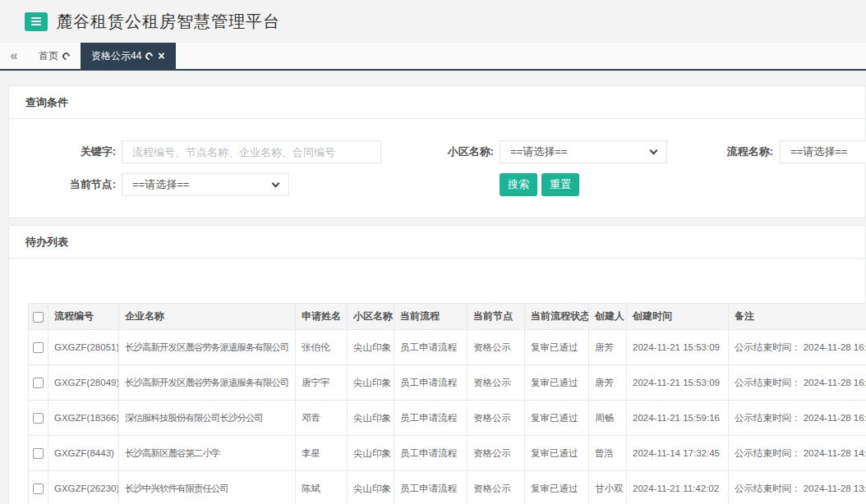 This screenshot has width=866, height=504. What do you see at coordinates (797, 419) in the screenshot?
I see `table-cell: 公示结束时间： 2024-11-28 16:48:51` at bounding box center [797, 419].